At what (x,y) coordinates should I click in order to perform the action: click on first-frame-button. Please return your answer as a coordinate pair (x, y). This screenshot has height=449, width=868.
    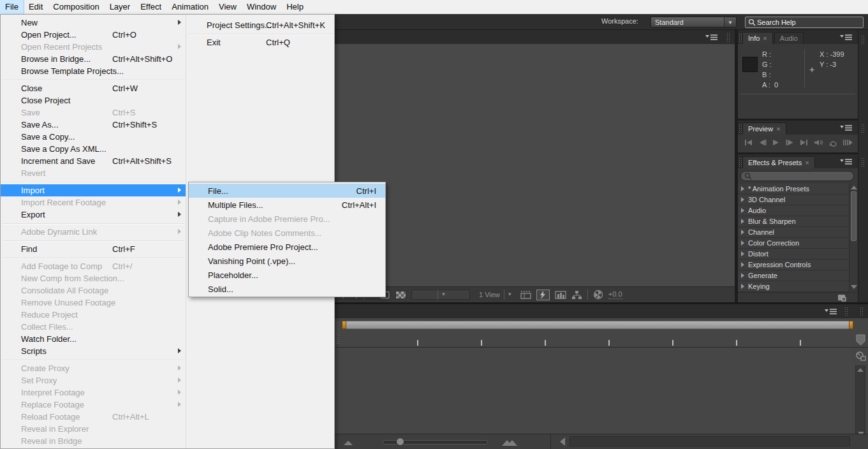
    Looking at the image, I should click on (749, 143).